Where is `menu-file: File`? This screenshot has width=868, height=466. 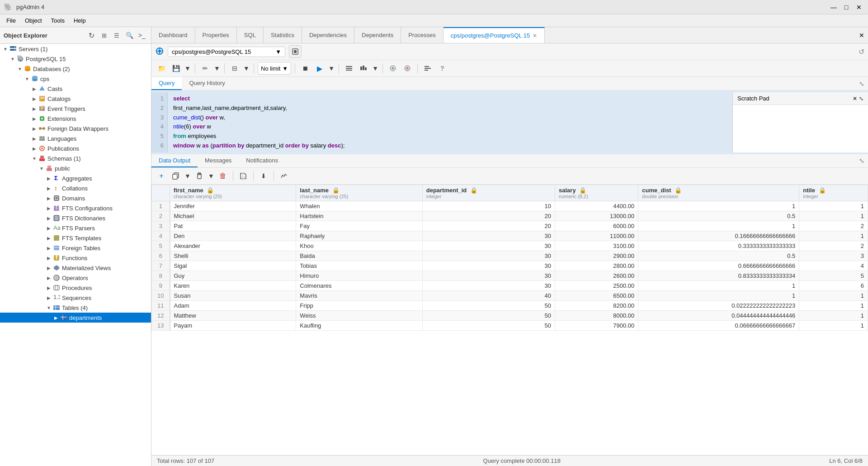
menu-file: File is located at coordinates (11, 21).